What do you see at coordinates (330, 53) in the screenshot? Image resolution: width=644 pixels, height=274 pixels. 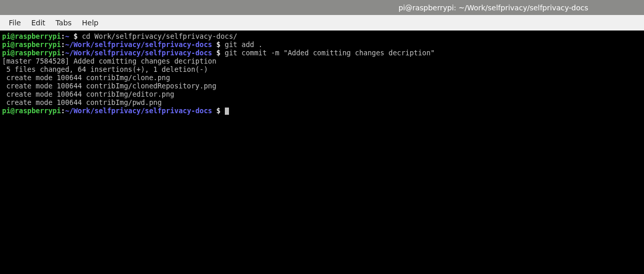 I see `command-text: git commit -m "Added comitting changes d…` at bounding box center [330, 53].